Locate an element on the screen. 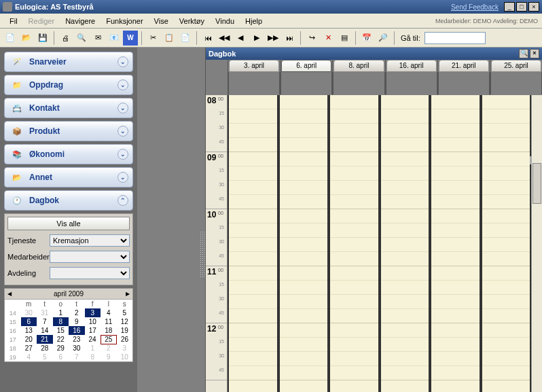  nav-kontakt: 📇 Kontakt ⌄ is located at coordinates (69, 108).